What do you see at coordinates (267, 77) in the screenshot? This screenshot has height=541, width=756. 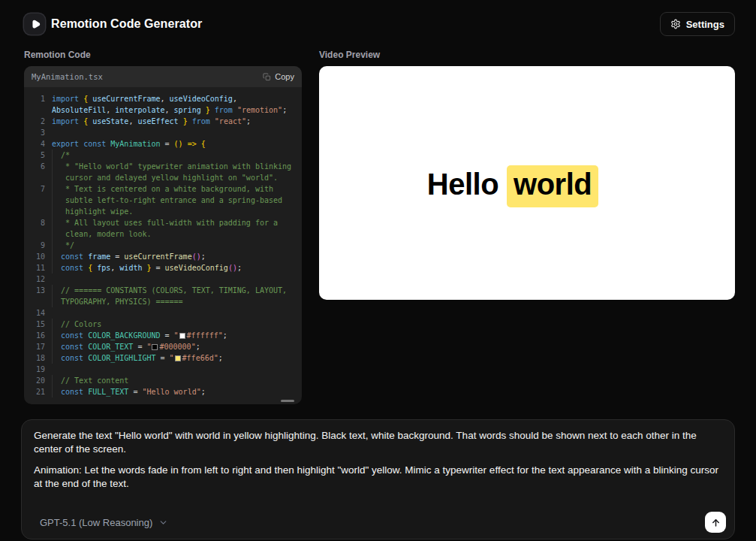 I see `copy-icon` at bounding box center [267, 77].